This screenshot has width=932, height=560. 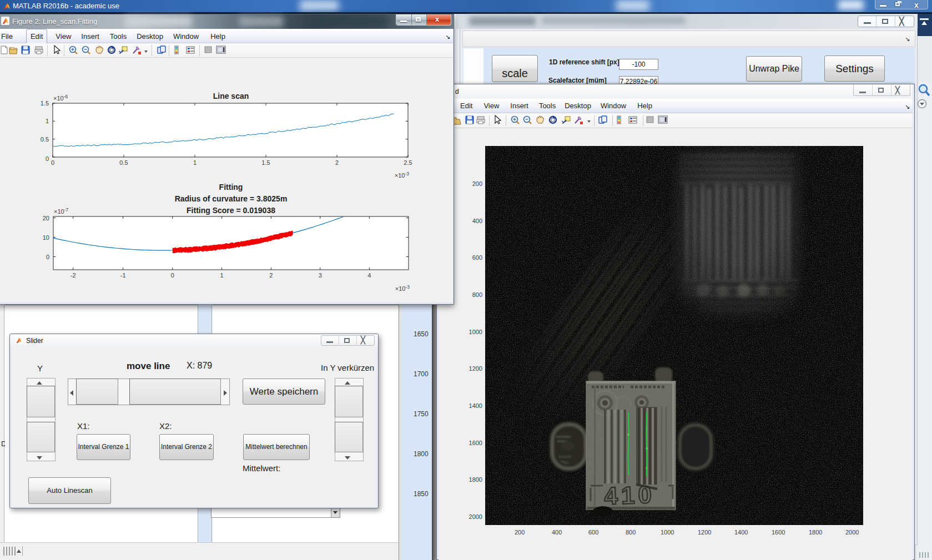 I want to click on svg-text: 20, so click(x=46, y=218).